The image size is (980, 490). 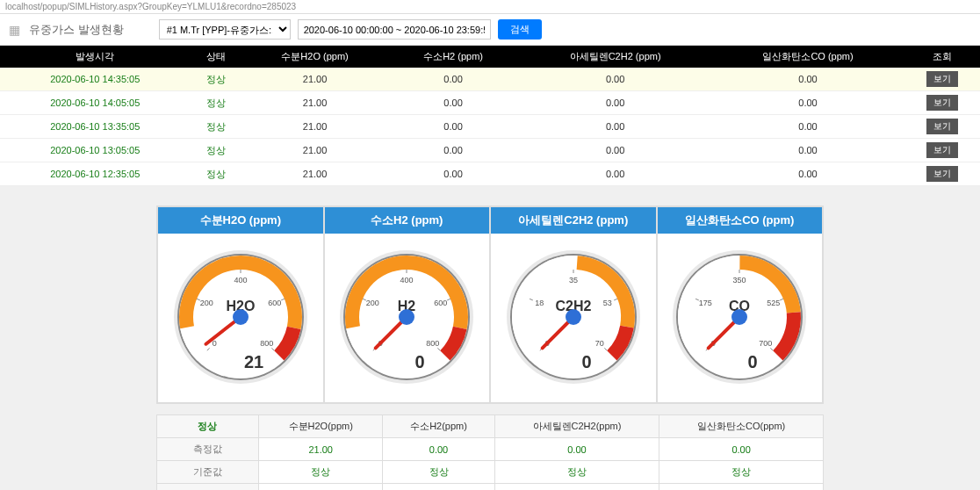 I want to click on gauge-body: 0200400600800 H2O 21, so click(x=241, y=318).